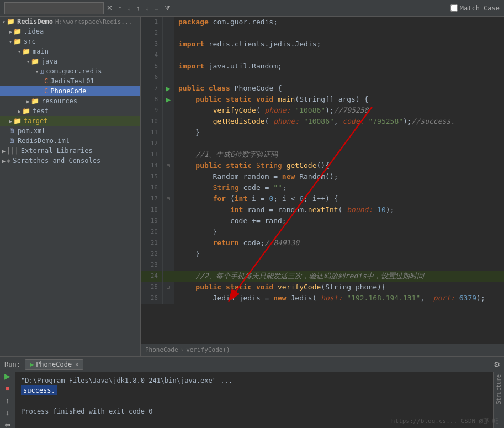 This screenshot has height=428, width=504. What do you see at coordinates (70, 131) in the screenshot?
I see `sidebar-item-pom: 🗎 pom.xml` at bounding box center [70, 131].